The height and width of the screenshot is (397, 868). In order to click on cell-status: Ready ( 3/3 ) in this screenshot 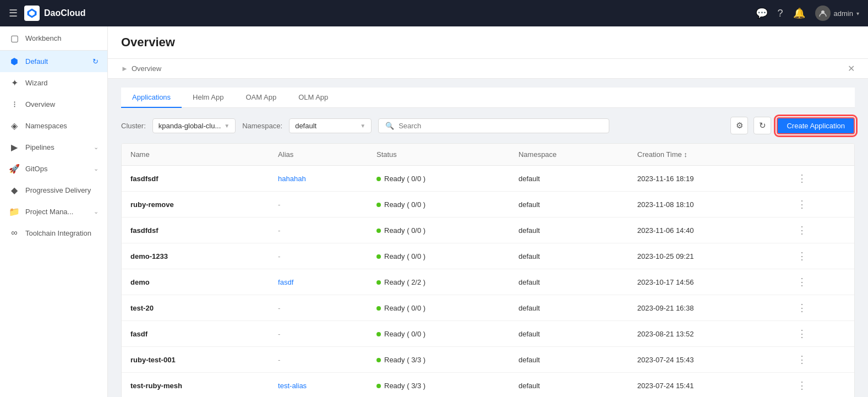, I will do `click(439, 385)`.